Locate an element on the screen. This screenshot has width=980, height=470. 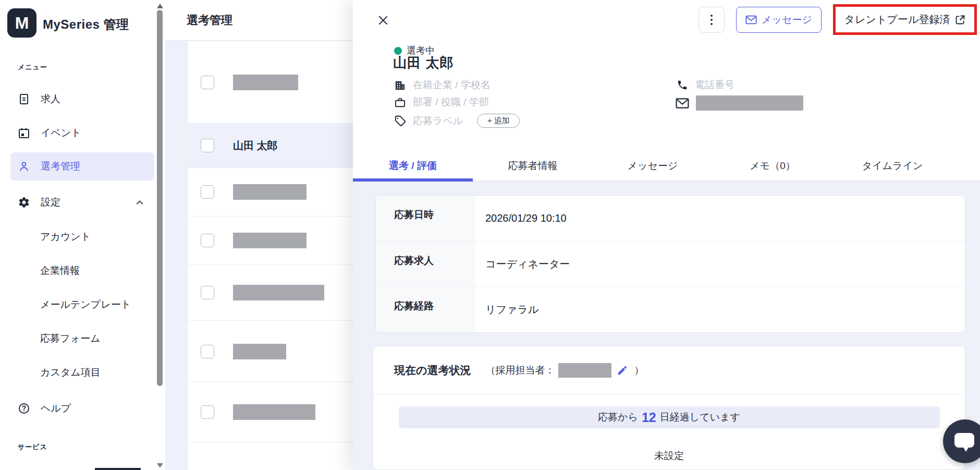
add-label-button-text: + 追加 is located at coordinates (498, 121).